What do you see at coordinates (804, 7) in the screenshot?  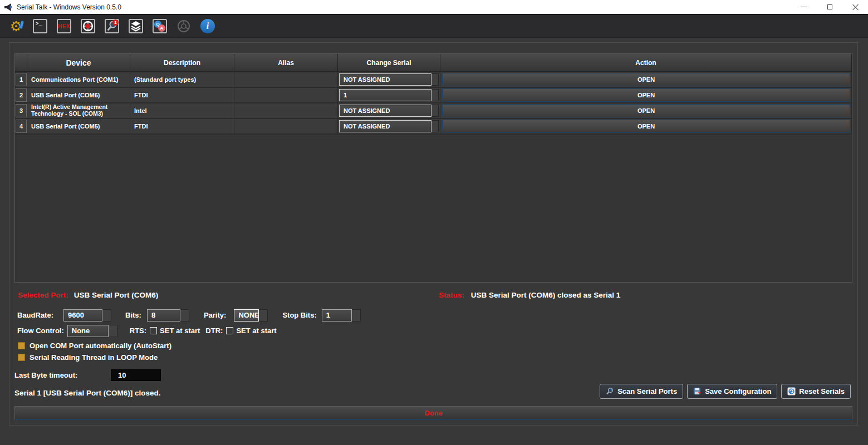 I see `minimize-button` at bounding box center [804, 7].